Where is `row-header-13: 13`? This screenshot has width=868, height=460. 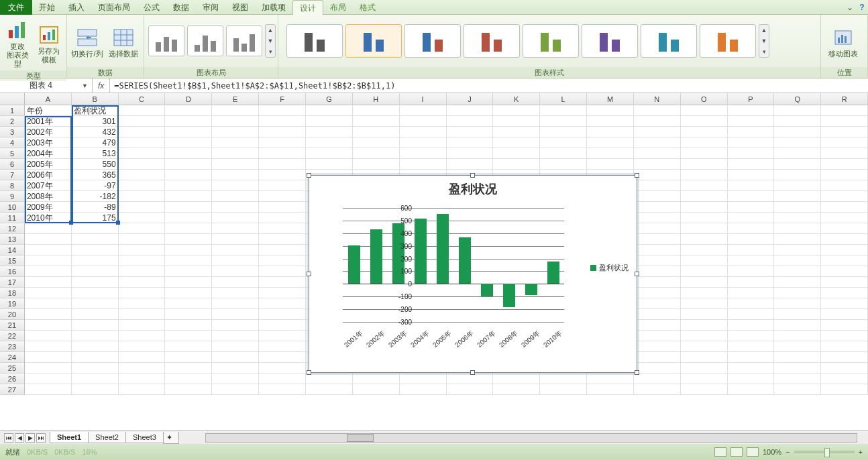 row-header-13: 13 is located at coordinates (12, 239).